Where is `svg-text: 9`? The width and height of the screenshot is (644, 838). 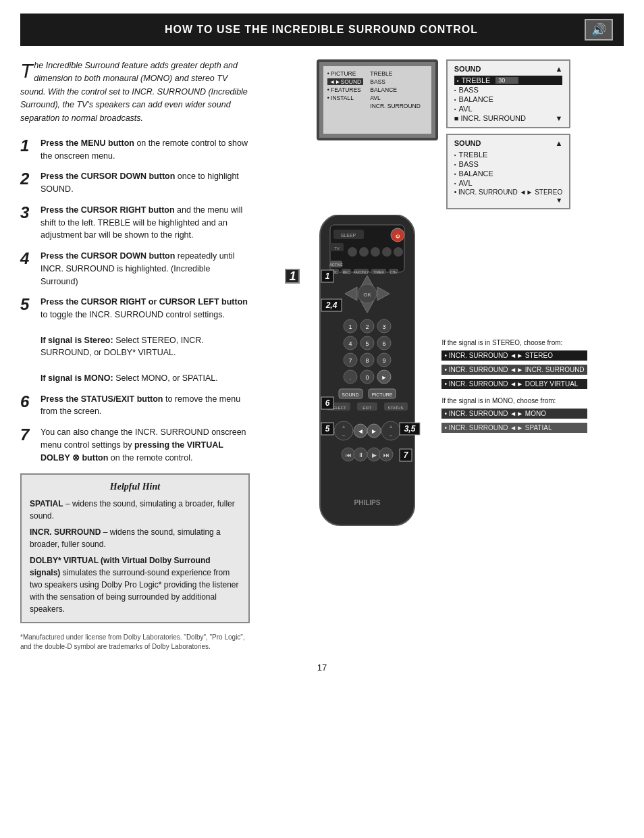 svg-text: 9 is located at coordinates (385, 361).